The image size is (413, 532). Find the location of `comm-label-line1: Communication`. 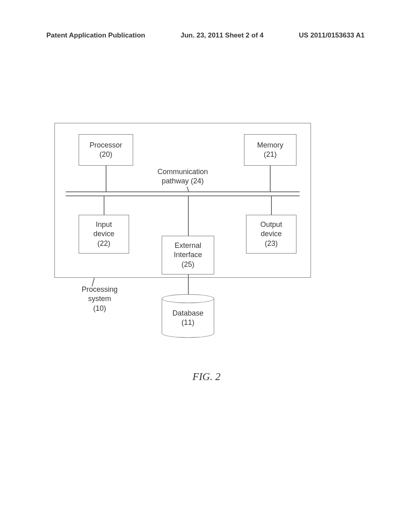

comm-label-line1: Communication is located at coordinates (182, 172).